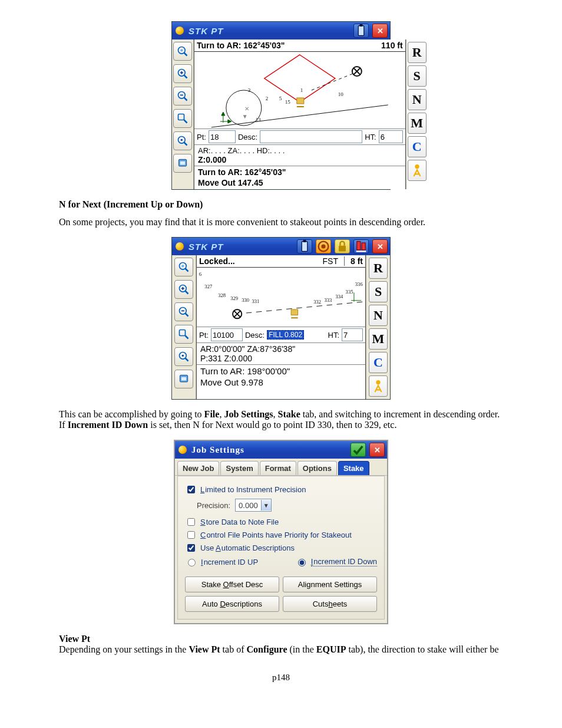 This screenshot has width=562, height=728. Describe the element at coordinates (358, 450) in the screenshot. I see `ok-icon` at that location.